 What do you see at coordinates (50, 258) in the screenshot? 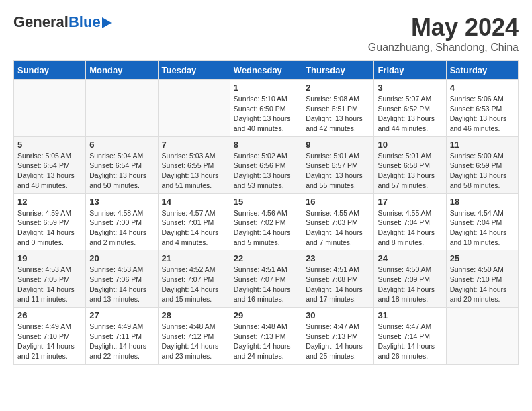
I see `day-number: 19` at bounding box center [50, 258].